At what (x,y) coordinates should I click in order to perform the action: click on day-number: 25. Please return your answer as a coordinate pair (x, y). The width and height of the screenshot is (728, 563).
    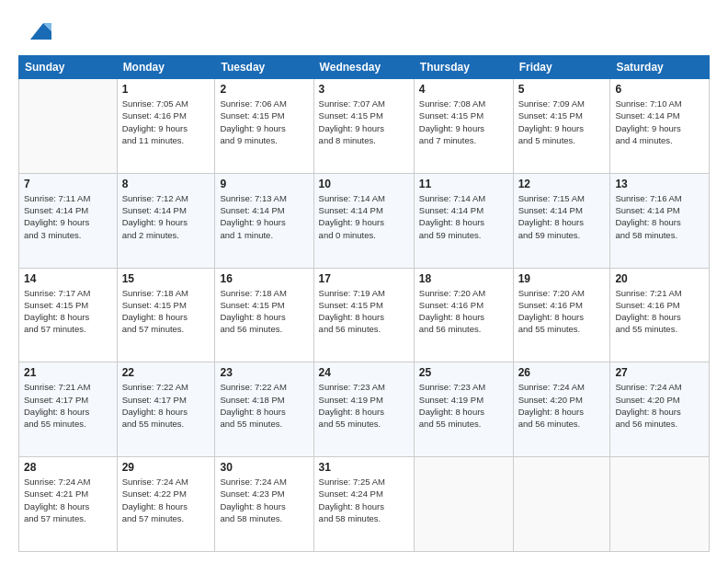
    Looking at the image, I should click on (463, 373).